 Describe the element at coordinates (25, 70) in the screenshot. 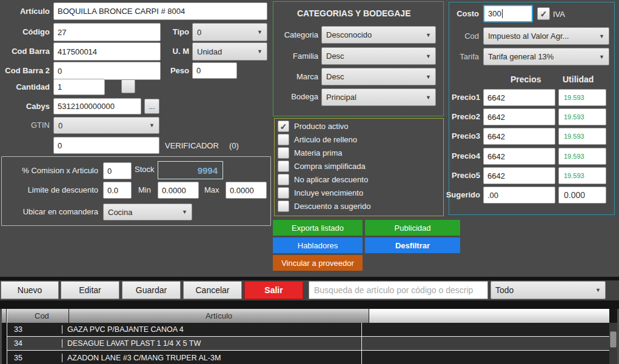

I see `cod-barra2-label: Cod Barra 2` at that location.